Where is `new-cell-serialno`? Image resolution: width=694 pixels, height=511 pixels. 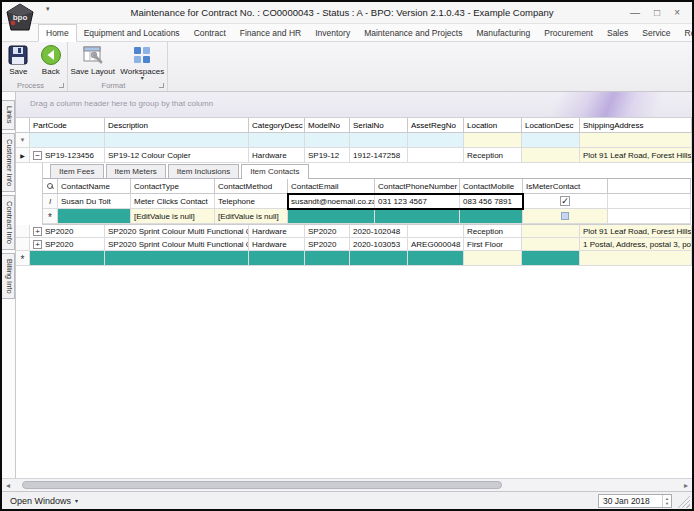 new-cell-serialno is located at coordinates (379, 258).